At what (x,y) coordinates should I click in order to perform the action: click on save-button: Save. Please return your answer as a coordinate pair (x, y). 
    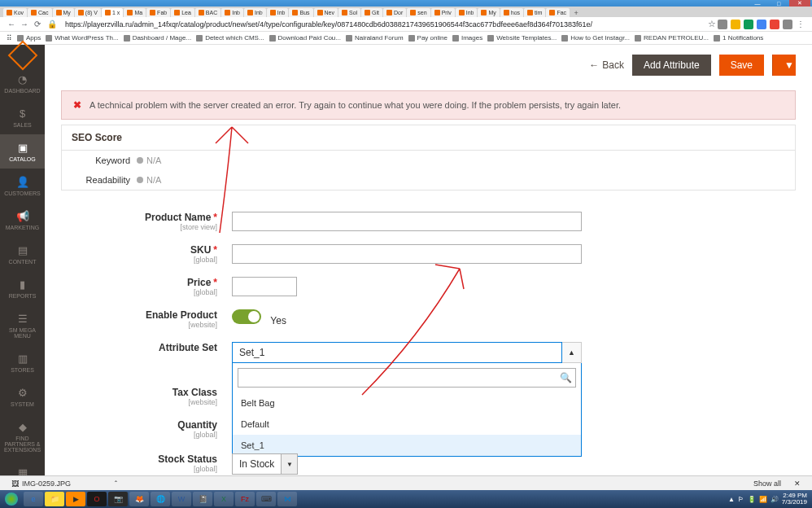
    Looking at the image, I should click on (742, 65).